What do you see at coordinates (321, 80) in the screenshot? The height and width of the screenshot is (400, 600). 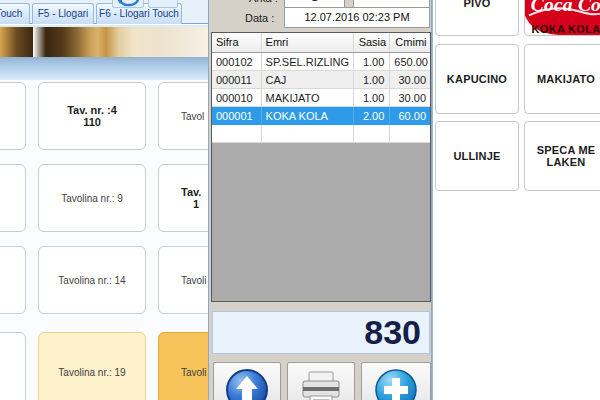 I see `table-row: 000011 CAJ 1.00 30.00` at bounding box center [321, 80].